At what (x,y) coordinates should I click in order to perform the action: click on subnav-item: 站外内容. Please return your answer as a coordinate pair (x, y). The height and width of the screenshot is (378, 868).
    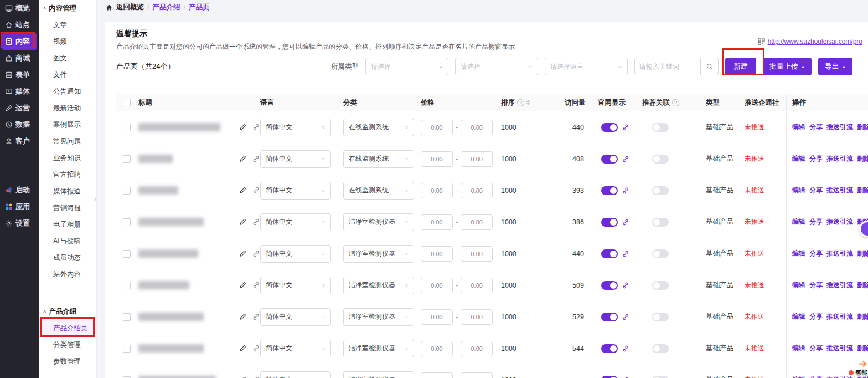
    Looking at the image, I should click on (68, 274).